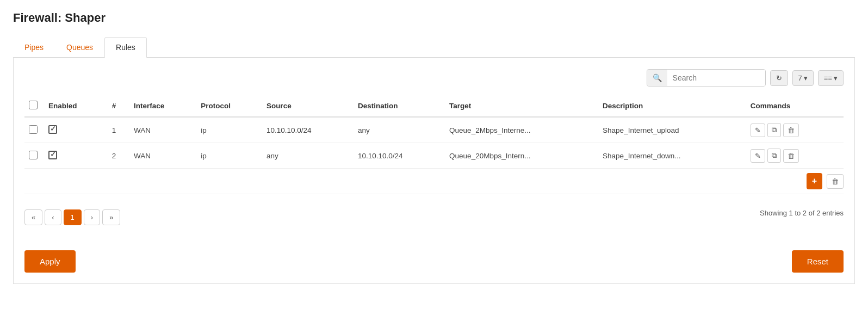 The image size is (868, 321). What do you see at coordinates (774, 130) in the screenshot?
I see `row1-copy-button: ⧉` at bounding box center [774, 130].